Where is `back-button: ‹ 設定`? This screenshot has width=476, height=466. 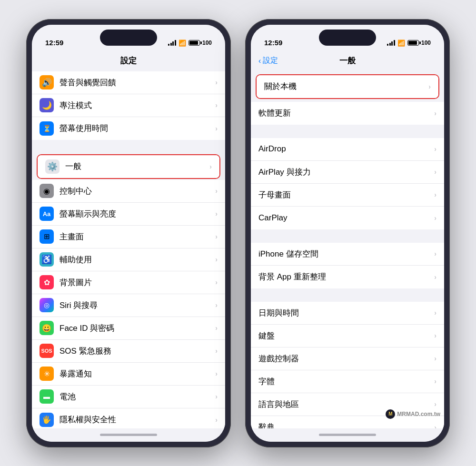 back-button: ‹ 設定 is located at coordinates (268, 61).